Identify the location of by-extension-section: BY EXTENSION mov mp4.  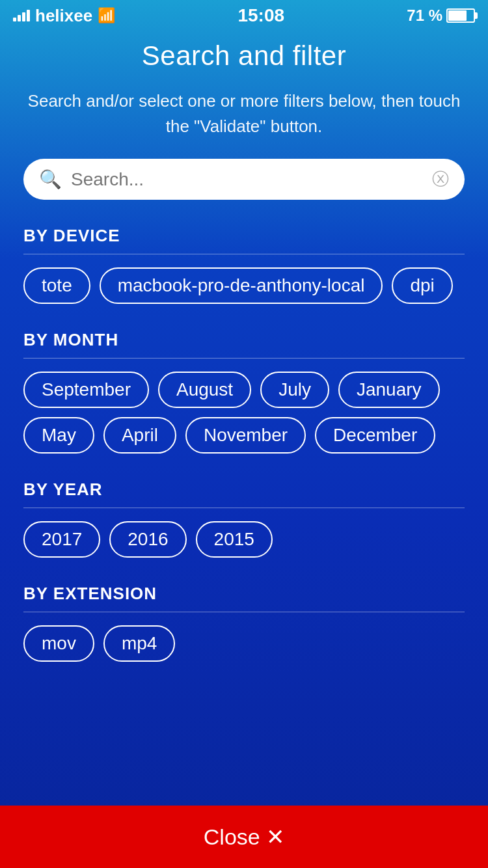
(244, 623).